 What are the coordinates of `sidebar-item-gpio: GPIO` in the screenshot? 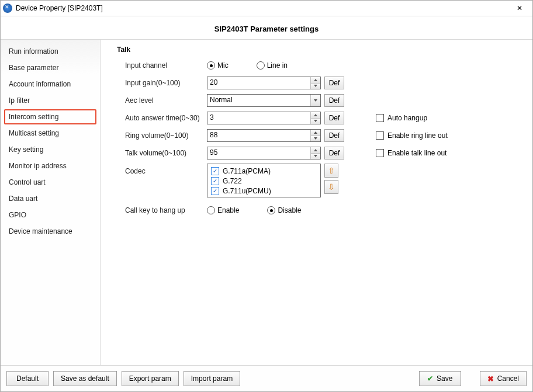 It's located at (50, 215).